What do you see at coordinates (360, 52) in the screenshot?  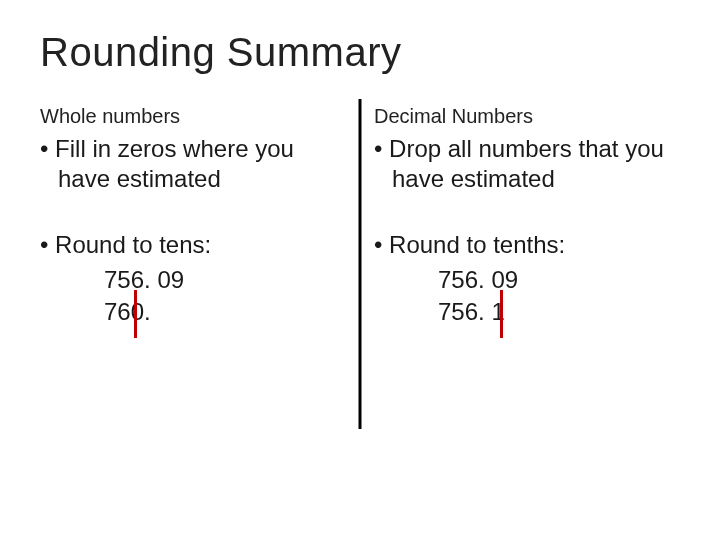 I see `page-title: Rounding Summary` at bounding box center [360, 52].